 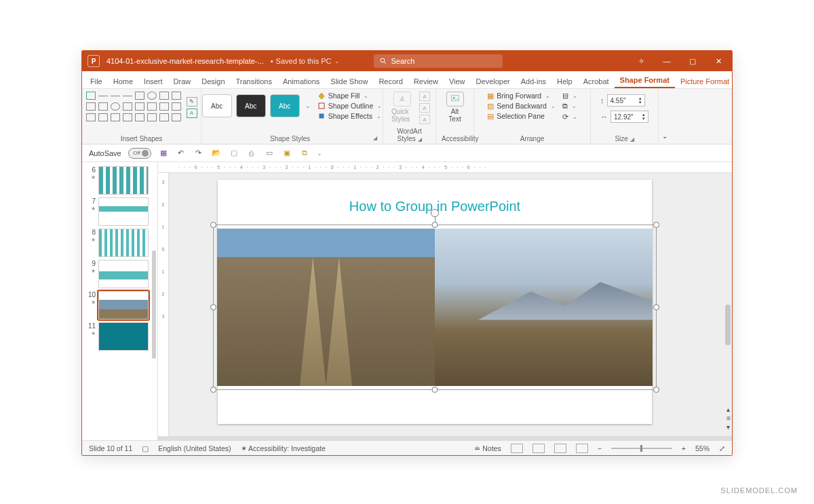 What do you see at coordinates (153, 81) in the screenshot?
I see `tab-insert: Insert` at bounding box center [153, 81].